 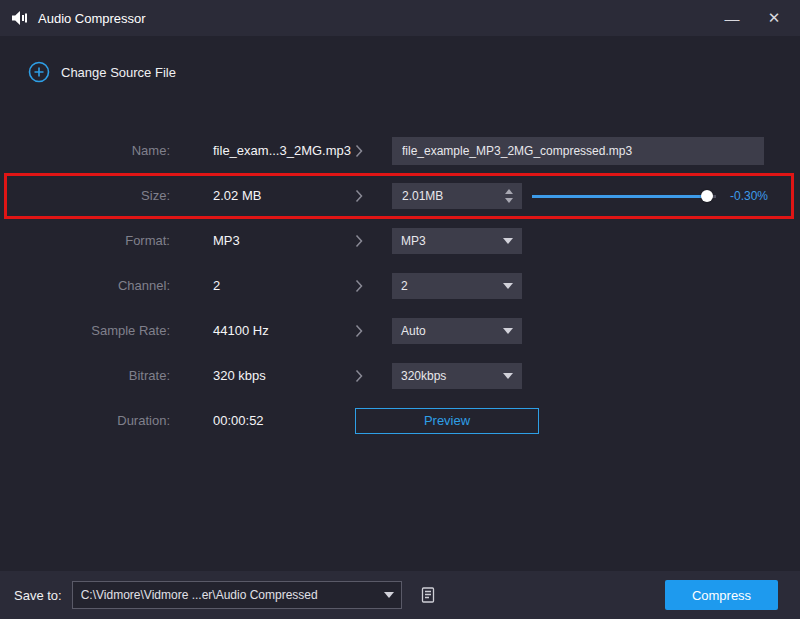 What do you see at coordinates (85, 240) in the screenshot?
I see `format-label: Format:` at bounding box center [85, 240].